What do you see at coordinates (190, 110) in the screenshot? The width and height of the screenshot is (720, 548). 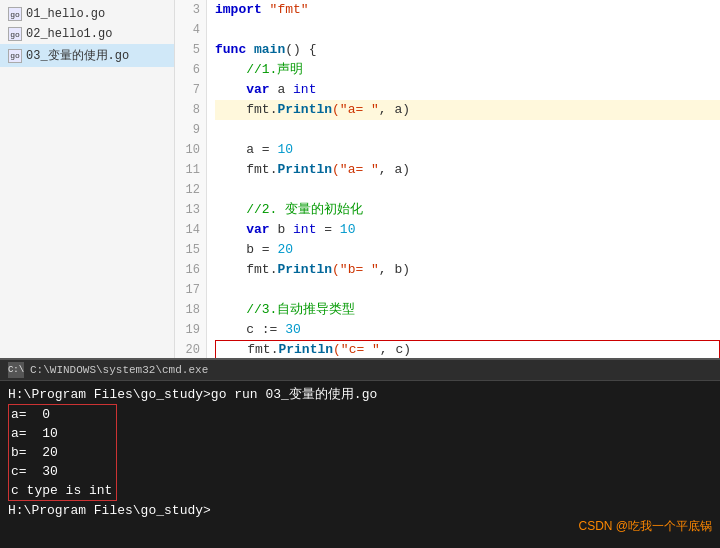 I see `line-number: 8` at bounding box center [190, 110].